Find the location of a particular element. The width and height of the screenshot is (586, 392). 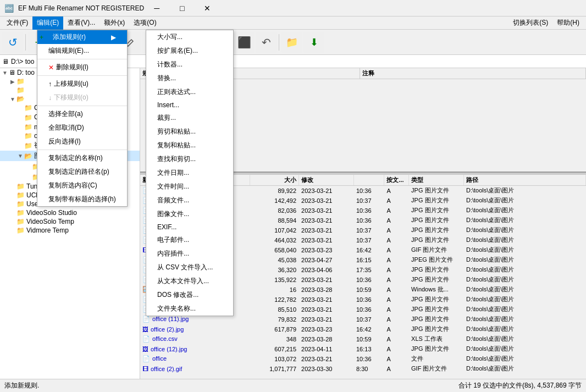

submenu-trim: 裁剪... is located at coordinates (190, 118).